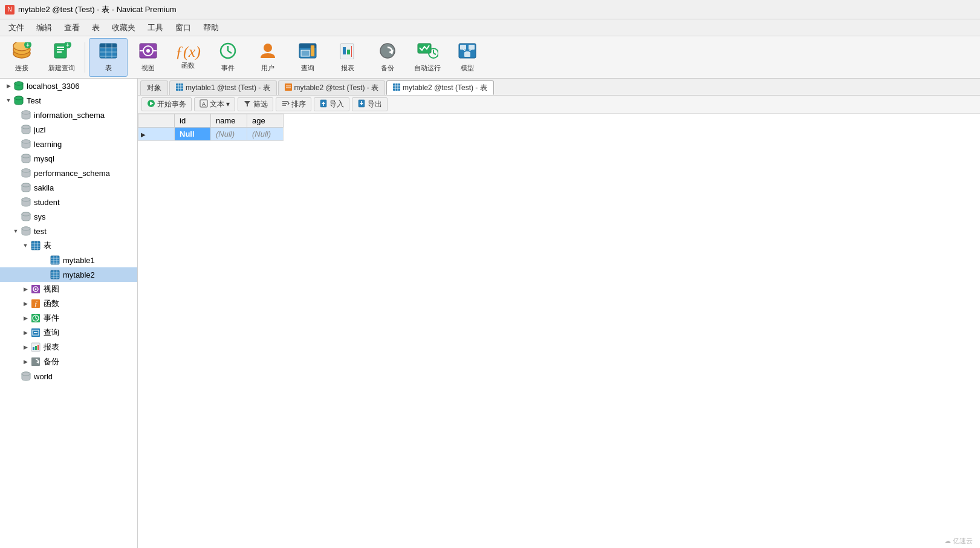 Image resolution: width=980 pixels, height=548 pixels. What do you see at coordinates (331, 104) in the screenshot?
I see `sub-btn-import: 导入` at bounding box center [331, 104].